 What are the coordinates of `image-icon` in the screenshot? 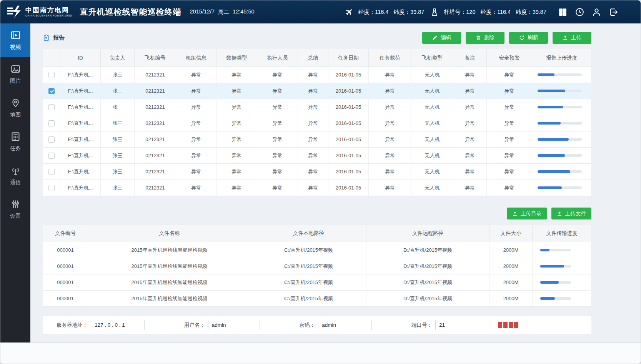 It's located at (15, 69).